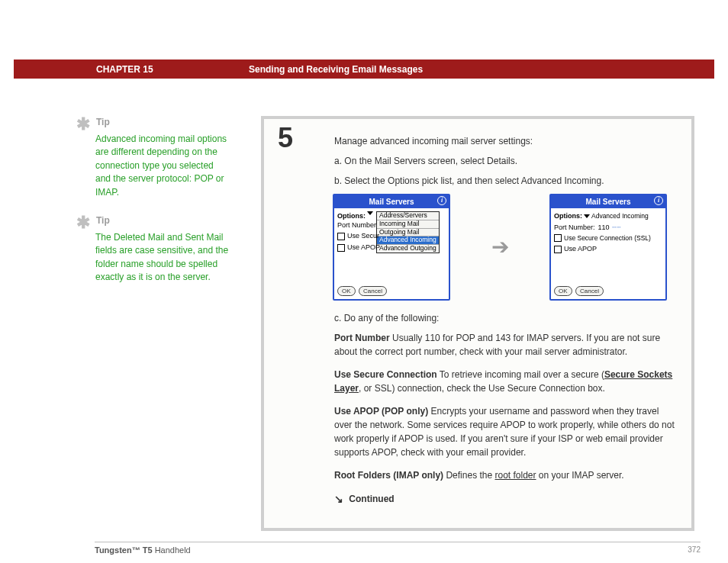 Image resolution: width=728 pixels, height=563 pixels. I want to click on desc-secure: Use Secure Connection To retrieve incomi…, so click(506, 381).